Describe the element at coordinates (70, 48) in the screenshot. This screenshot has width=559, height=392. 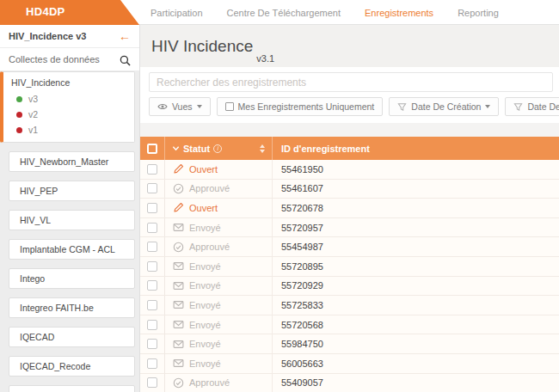
I see `sidebar-header: HIV_Incidence v3 ← Collectes de données` at that location.